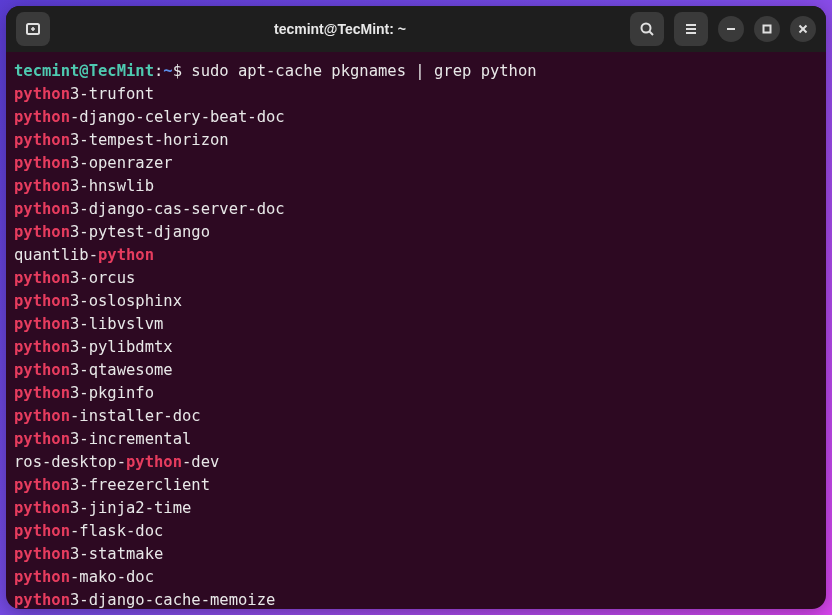 The width and height of the screenshot is (832, 615). Describe the element at coordinates (420, 118) in the screenshot. I see `output-line: python-django-celery-beat-doc` at that location.